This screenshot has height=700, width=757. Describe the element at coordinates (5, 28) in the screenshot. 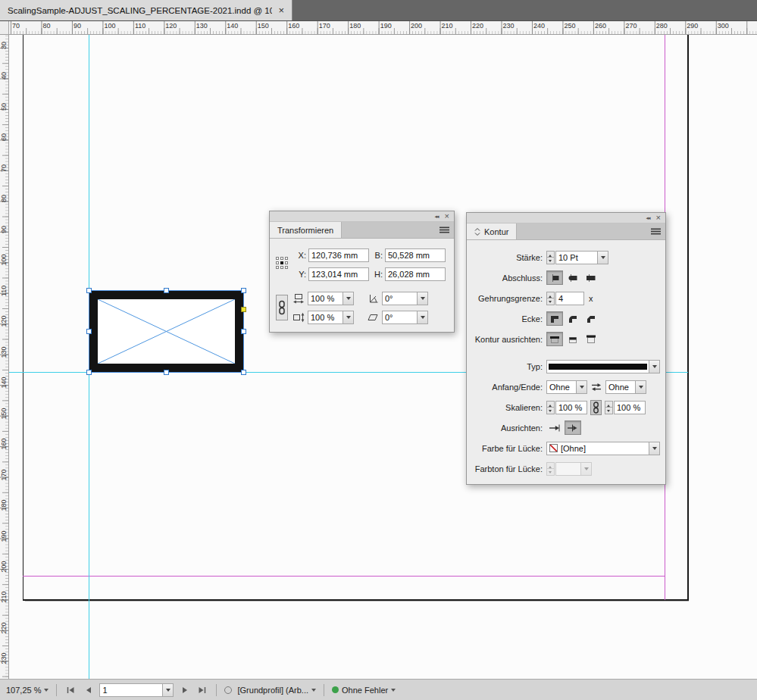

I see `ruler-origin-box` at that location.